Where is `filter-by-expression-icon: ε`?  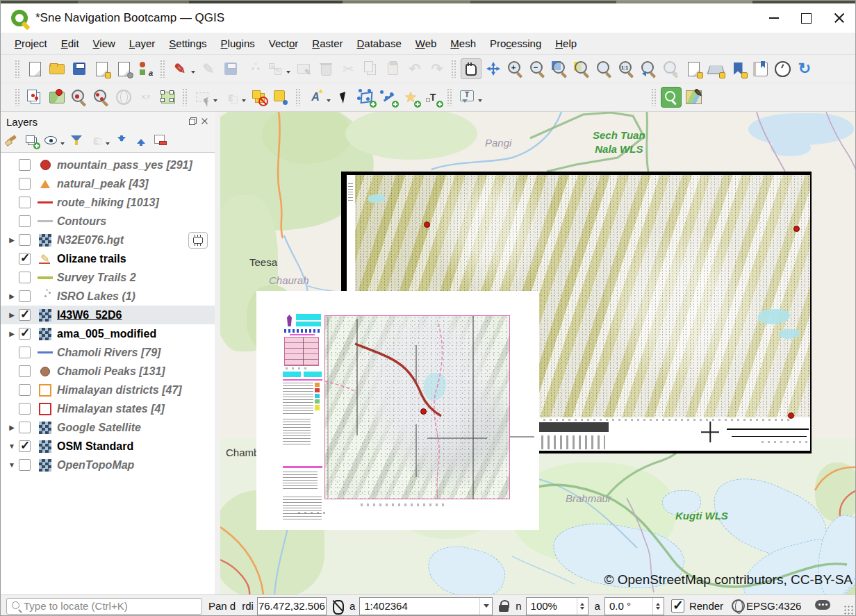 filter-by-expression-icon: ε is located at coordinates (96, 140).